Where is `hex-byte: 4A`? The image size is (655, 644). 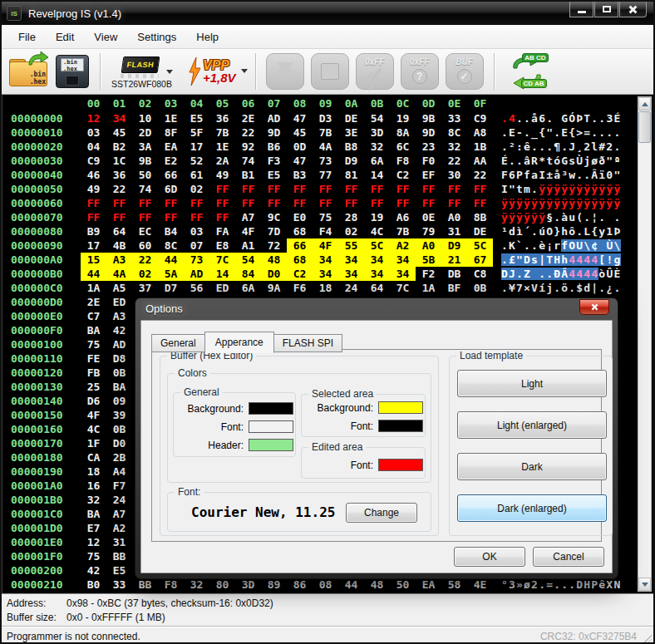 hex-byte: 4A is located at coordinates (120, 274).